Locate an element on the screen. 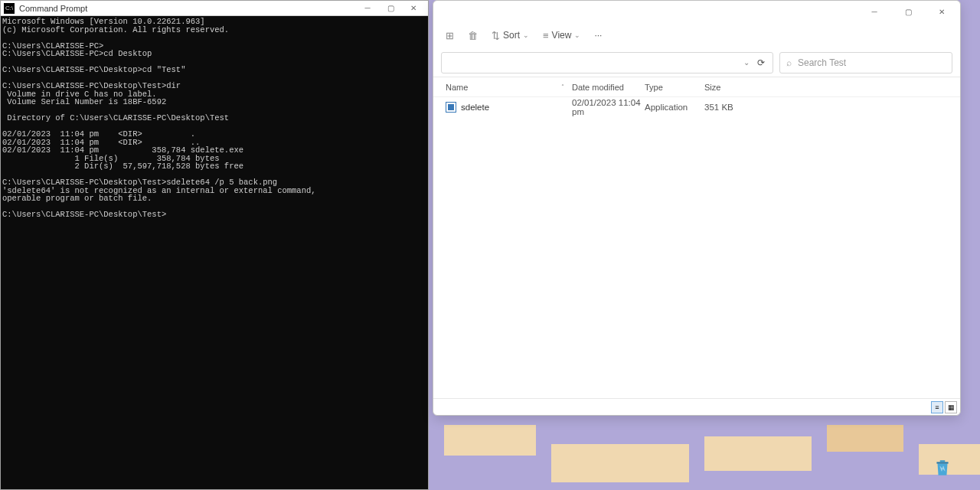 This screenshot has height=490, width=980. refresh-button: ⟳ is located at coordinates (761, 63).